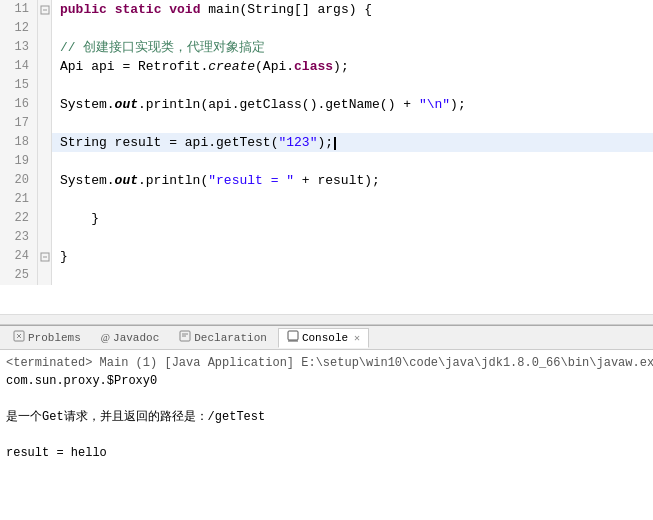  I want to click on code-line: 21, so click(326, 200).